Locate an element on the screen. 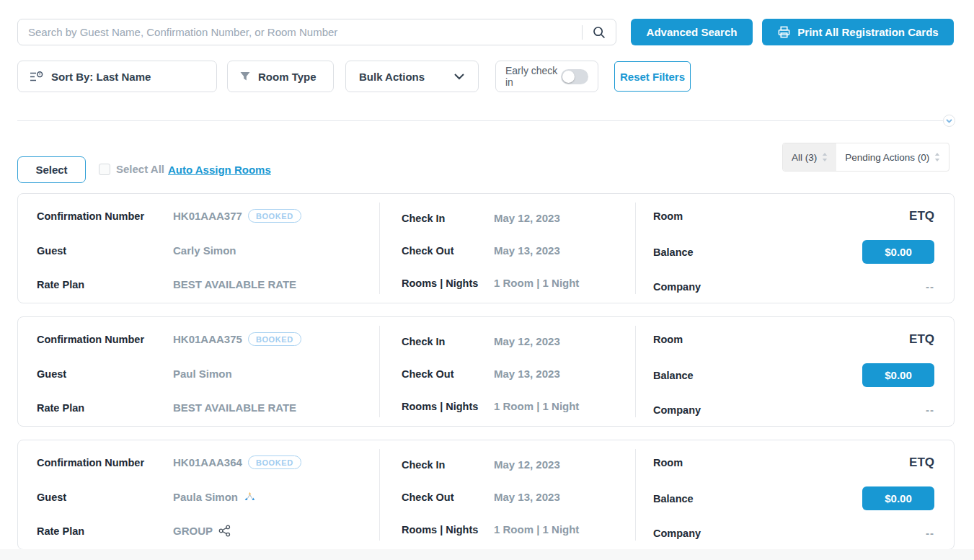 The image size is (974, 560). advanced-search-button: Advanced Search is located at coordinates (692, 32).